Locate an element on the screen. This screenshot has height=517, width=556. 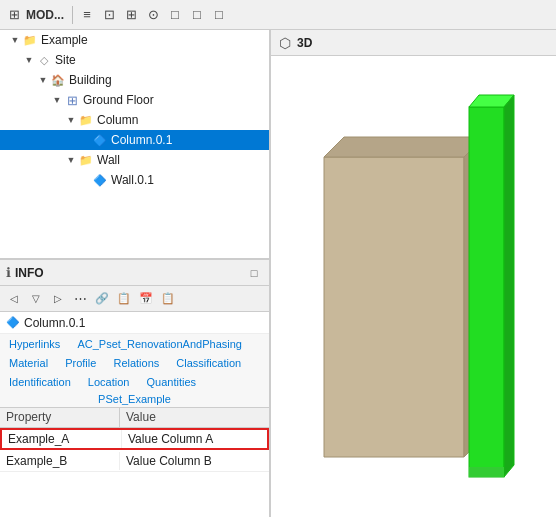
toolbar-separator is located at coordinates (72, 15).